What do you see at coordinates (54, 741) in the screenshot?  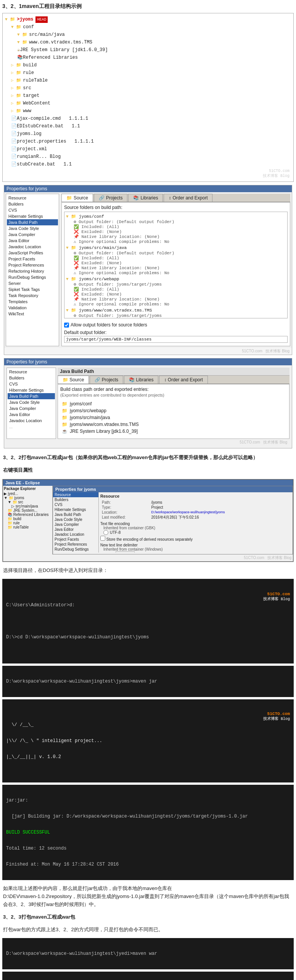 I see `maven-logo-2: |\\/ /\_ \ " intelligent project...` at bounding box center [54, 741].